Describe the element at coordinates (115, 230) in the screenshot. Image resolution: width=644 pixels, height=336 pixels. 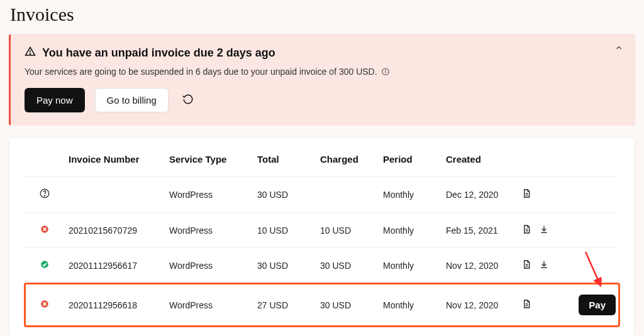
I see `cell-invoice-number: 20210215670729` at that location.